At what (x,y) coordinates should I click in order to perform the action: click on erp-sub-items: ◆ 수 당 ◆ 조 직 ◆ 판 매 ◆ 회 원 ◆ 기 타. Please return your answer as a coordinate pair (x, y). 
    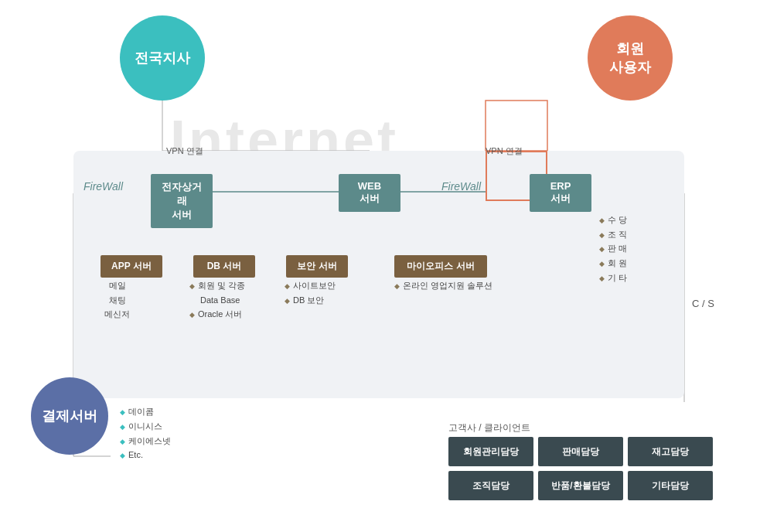
    Looking at the image, I should click on (613, 249).